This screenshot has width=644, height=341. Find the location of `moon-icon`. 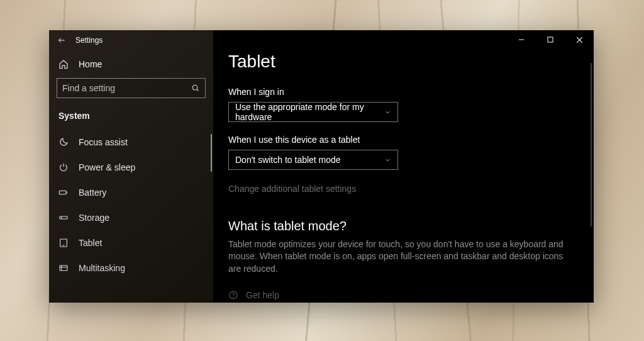

moon-icon is located at coordinates (64, 142).